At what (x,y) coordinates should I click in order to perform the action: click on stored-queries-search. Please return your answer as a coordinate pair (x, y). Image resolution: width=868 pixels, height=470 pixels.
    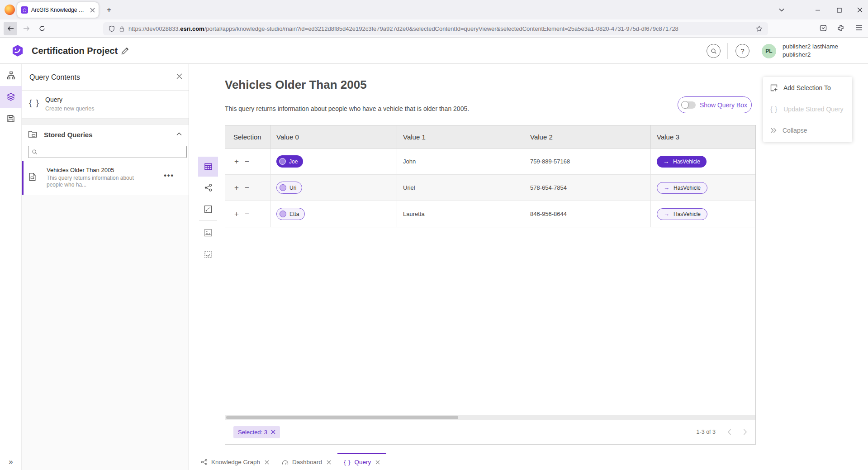
    Looking at the image, I should click on (108, 152).